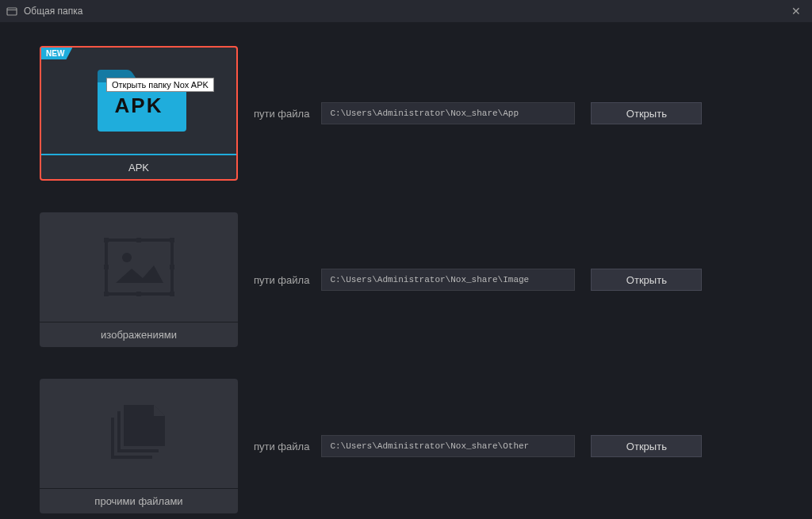 This screenshot has width=812, height=519. What do you see at coordinates (282, 280) in the screenshot?
I see `path-label-images: пути файла` at bounding box center [282, 280].